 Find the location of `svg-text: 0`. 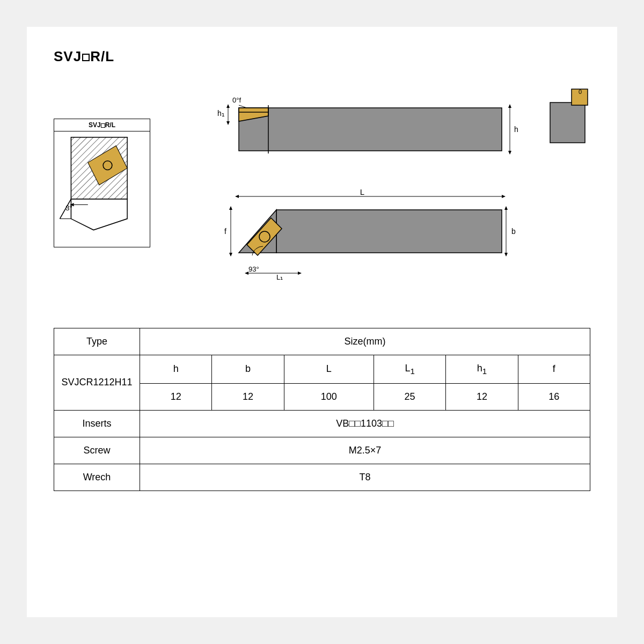

svg-text: 0 is located at coordinates (580, 92).